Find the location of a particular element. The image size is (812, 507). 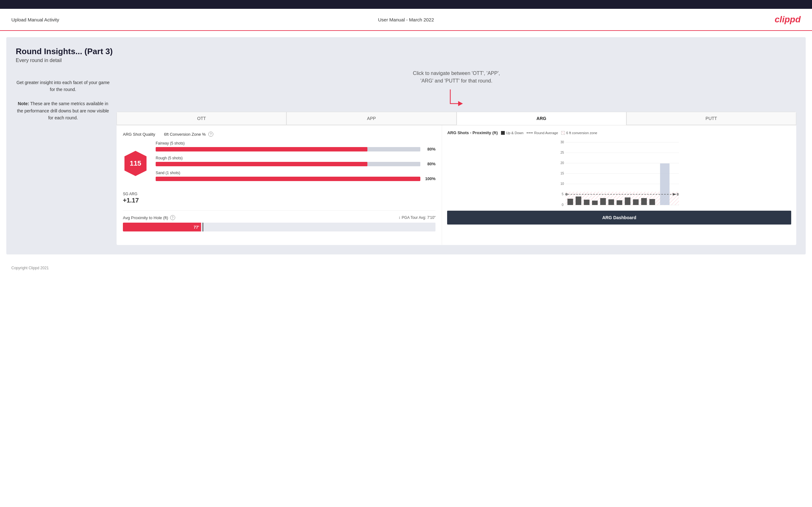

svg-text: 30 is located at coordinates (562, 142).